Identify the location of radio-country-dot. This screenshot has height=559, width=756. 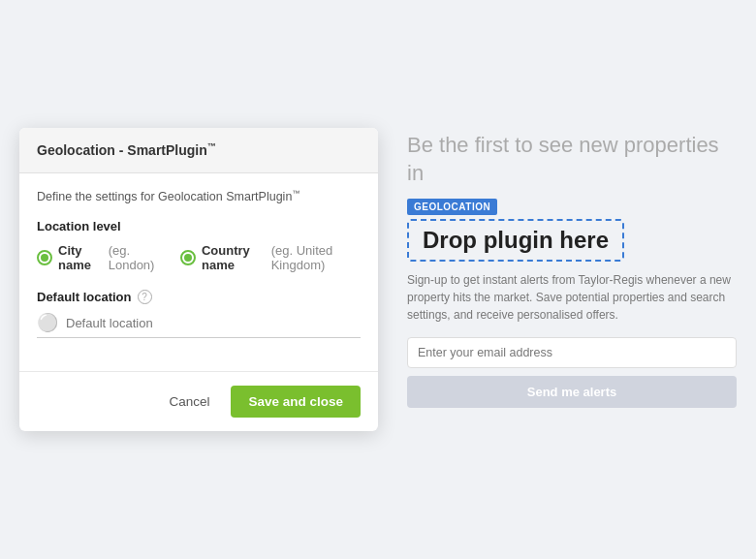
(188, 258).